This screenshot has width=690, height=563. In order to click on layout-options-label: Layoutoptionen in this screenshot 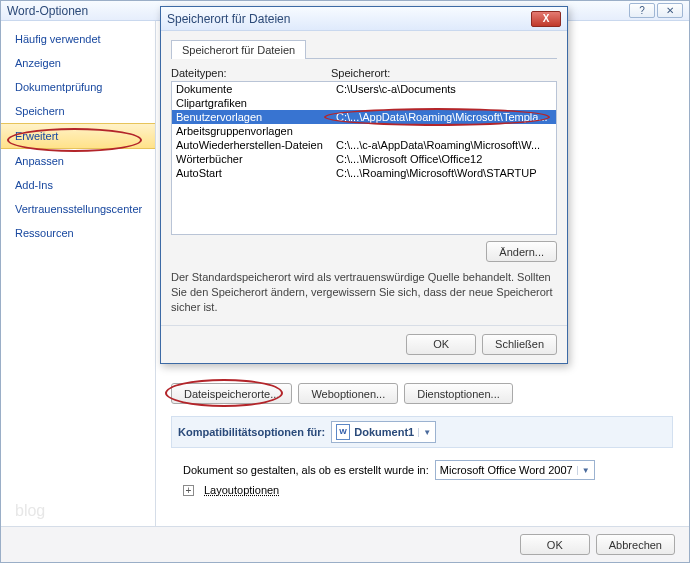, I will do `click(242, 490)`.